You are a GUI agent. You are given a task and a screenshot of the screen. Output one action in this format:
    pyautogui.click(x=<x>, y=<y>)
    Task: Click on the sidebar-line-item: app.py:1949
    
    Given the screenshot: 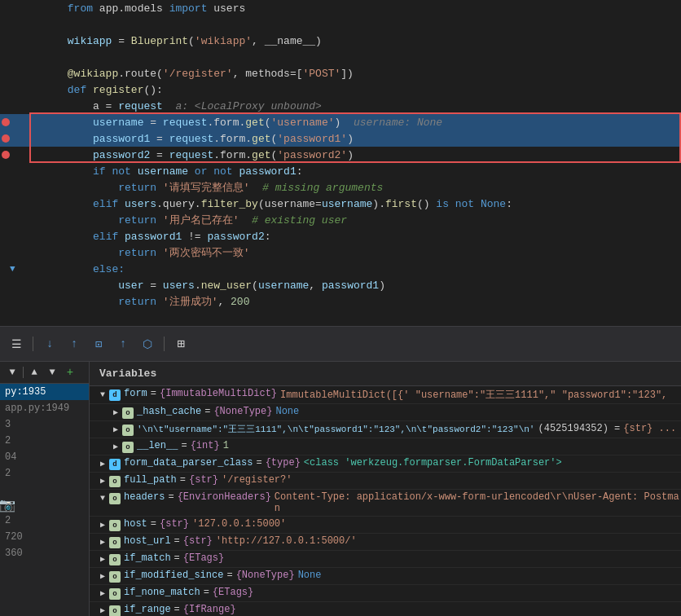 What is the action you would take?
    pyautogui.click(x=44, y=408)
    